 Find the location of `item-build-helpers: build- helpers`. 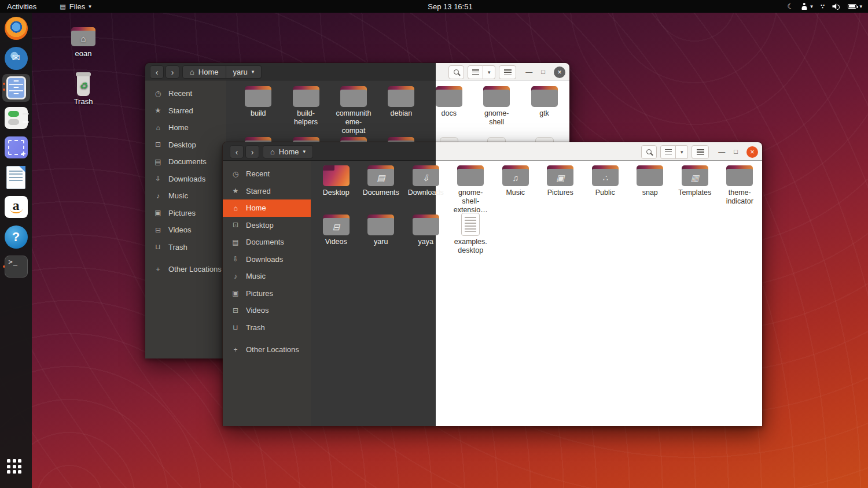

item-build-helpers: build- helpers is located at coordinates (306, 112).